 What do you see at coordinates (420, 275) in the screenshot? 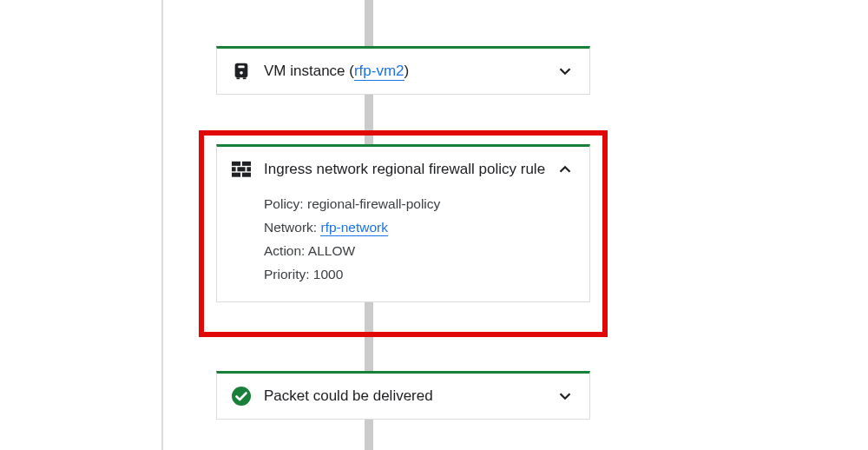
I see `priority-row: Priority: 1000` at bounding box center [420, 275].